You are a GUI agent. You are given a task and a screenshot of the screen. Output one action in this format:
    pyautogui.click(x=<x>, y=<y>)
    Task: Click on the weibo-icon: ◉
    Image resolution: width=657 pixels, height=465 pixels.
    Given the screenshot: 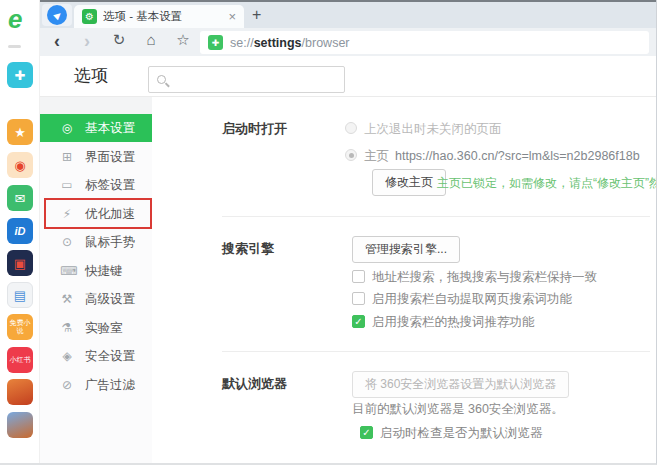 What is the action you would take?
    pyautogui.click(x=20, y=165)
    